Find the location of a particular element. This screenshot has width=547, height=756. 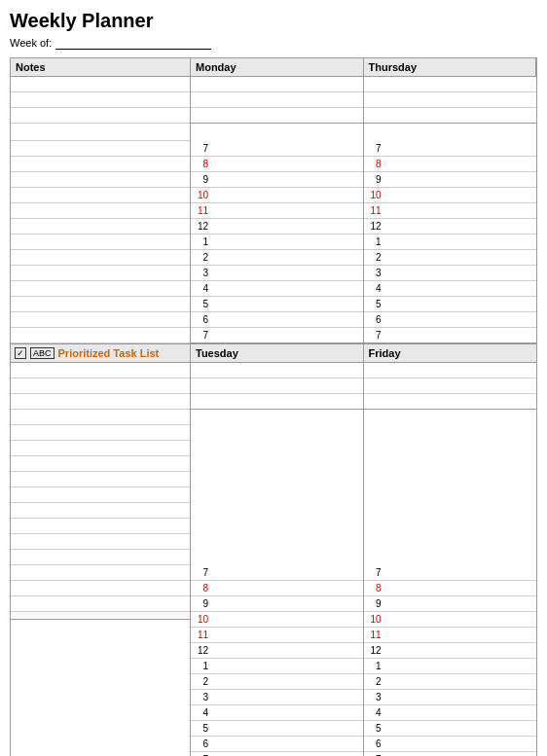

monday-hours: 7 8 9 10 11 12 1 2 3 4 5 6 7 is located at coordinates (277, 242).